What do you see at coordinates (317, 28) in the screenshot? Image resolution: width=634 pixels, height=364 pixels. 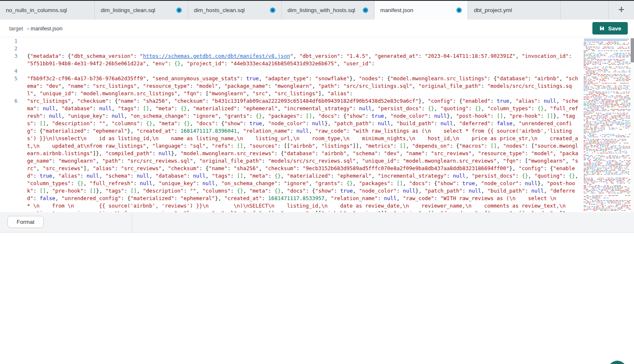 I see `file-header-bar: target › manifest.json Save` at bounding box center [317, 28].